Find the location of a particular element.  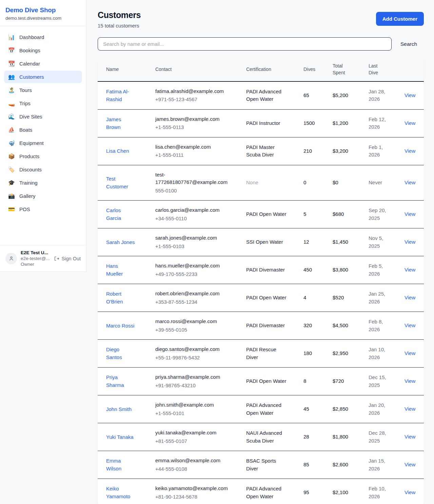

add-customer-button: Add Customer is located at coordinates (400, 19).